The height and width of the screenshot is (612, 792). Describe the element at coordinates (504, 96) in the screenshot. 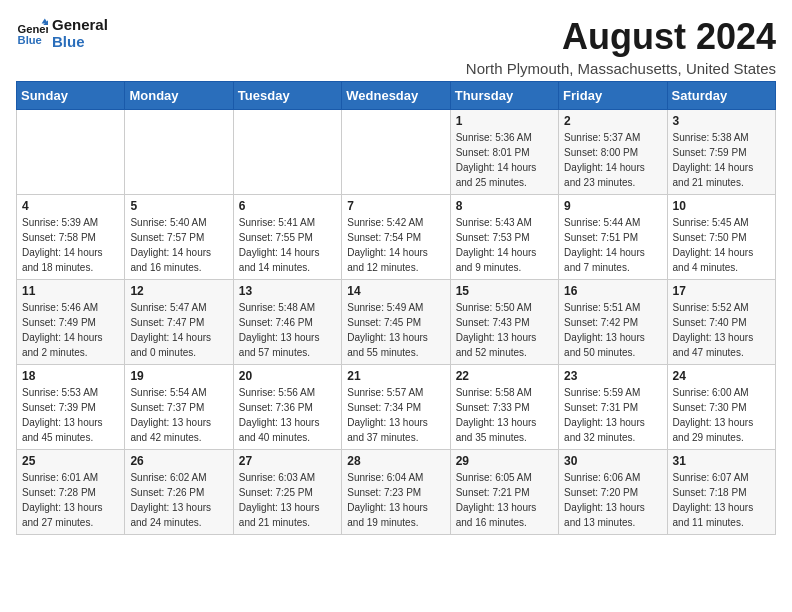

I see `weekday-header-thursday: Thursday` at that location.